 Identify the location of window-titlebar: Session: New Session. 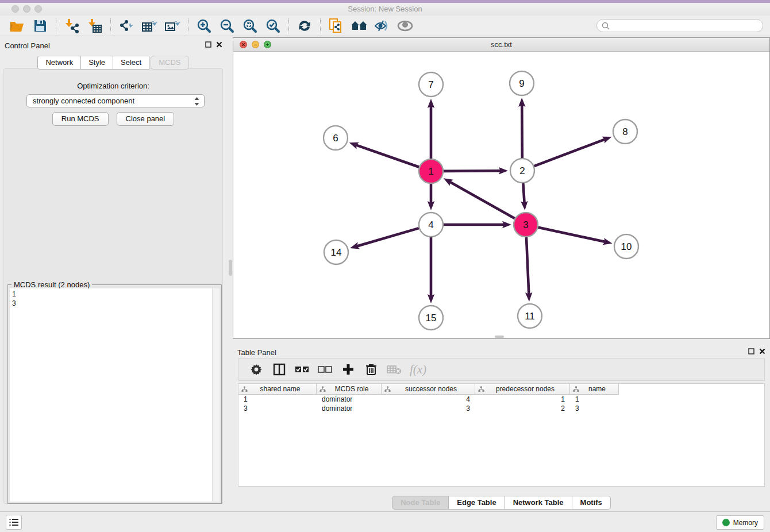
(385, 9).